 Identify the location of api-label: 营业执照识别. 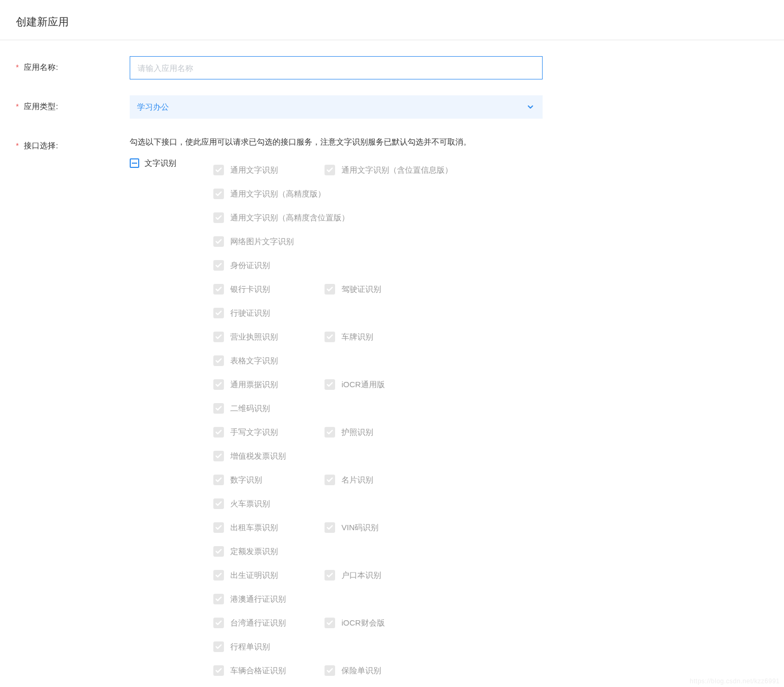
(254, 337).